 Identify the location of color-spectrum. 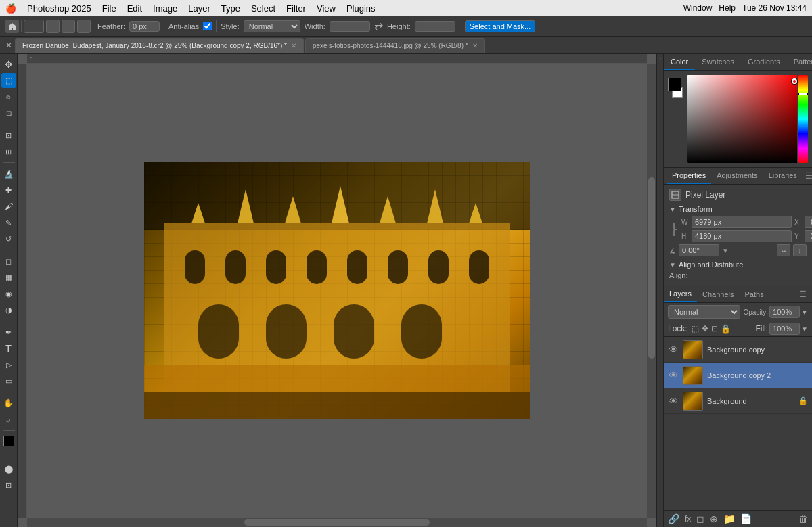
(747, 119).